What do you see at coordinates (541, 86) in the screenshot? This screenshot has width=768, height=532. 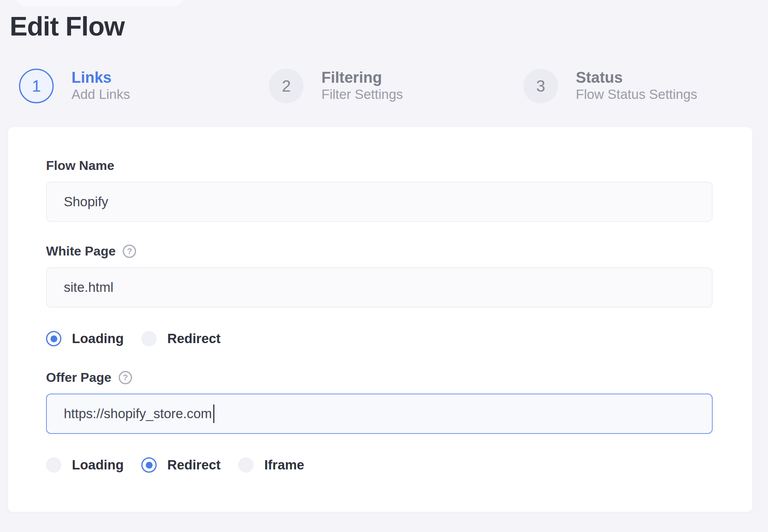 I see `step-number-badge: 3` at bounding box center [541, 86].